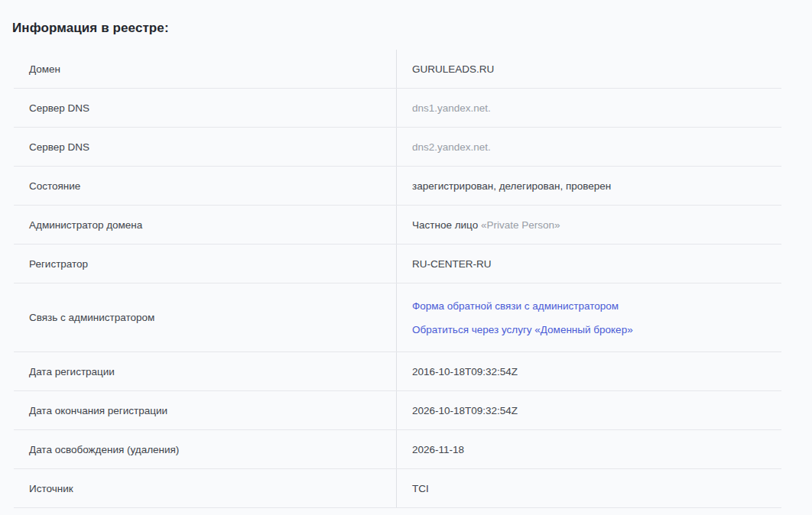 This screenshot has height=515, width=812. Describe the element at coordinates (398, 186) in the screenshot. I see `table-row-state: Состояние зарегистрирован, делегирован, …` at that location.